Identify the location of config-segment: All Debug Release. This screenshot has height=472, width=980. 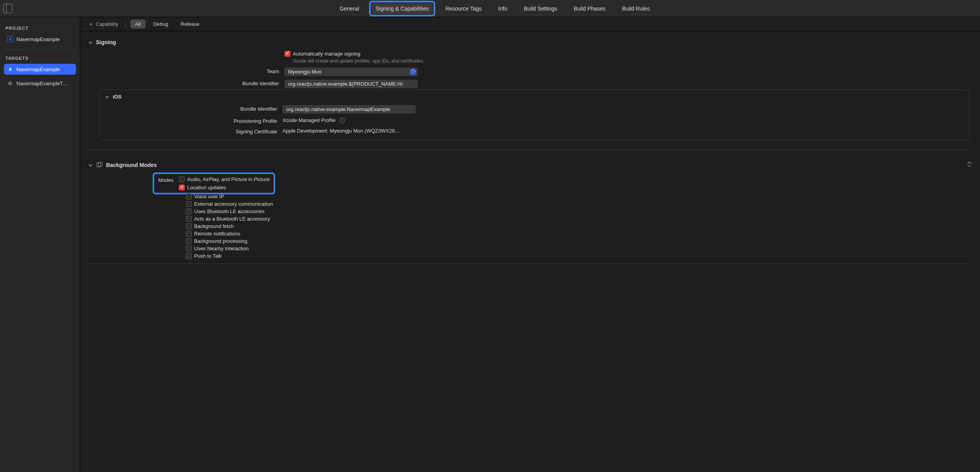
(167, 24).